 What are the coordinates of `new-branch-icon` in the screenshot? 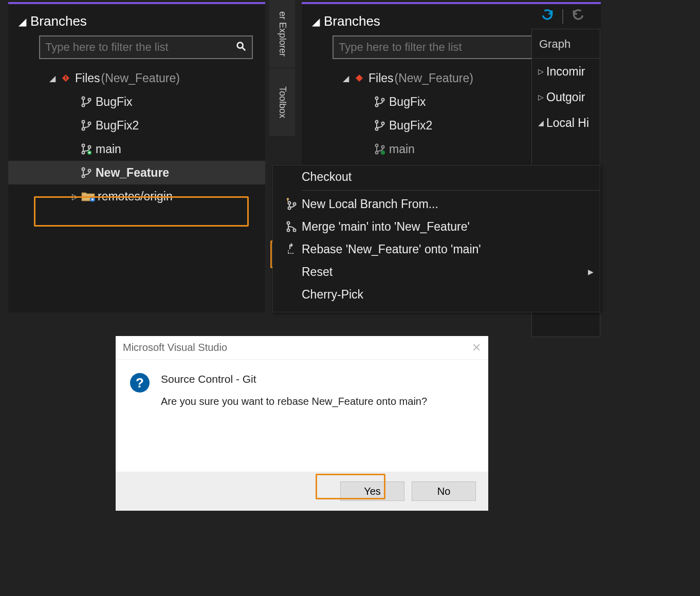 It's located at (291, 204).